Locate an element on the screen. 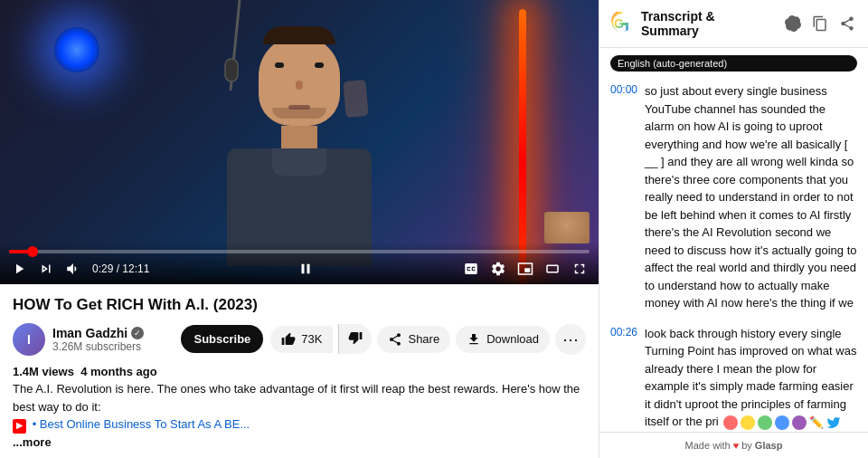 The height and width of the screenshot is (458, 868). like-button: 73K is located at coordinates (302, 339).